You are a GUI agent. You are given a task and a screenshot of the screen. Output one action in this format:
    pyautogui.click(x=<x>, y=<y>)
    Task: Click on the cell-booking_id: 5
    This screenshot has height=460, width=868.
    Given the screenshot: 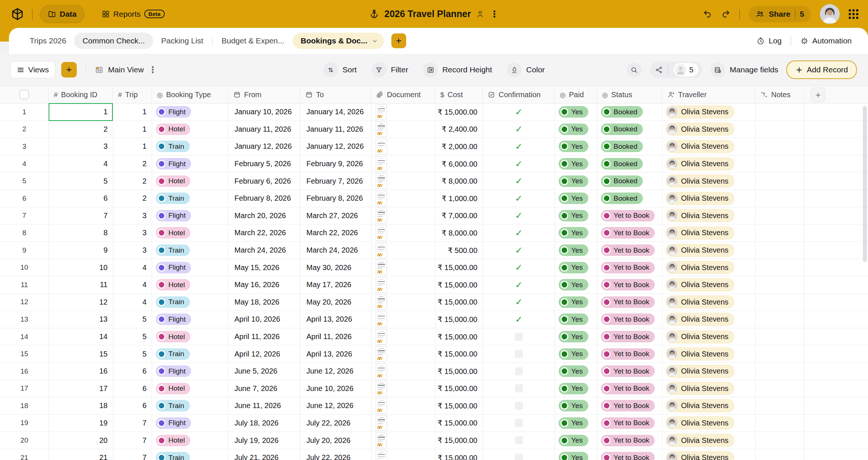 What is the action you would take?
    pyautogui.click(x=81, y=181)
    